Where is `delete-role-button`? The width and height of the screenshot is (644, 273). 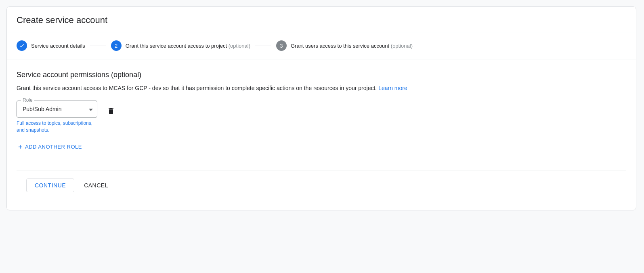
delete-role-button is located at coordinates (111, 111).